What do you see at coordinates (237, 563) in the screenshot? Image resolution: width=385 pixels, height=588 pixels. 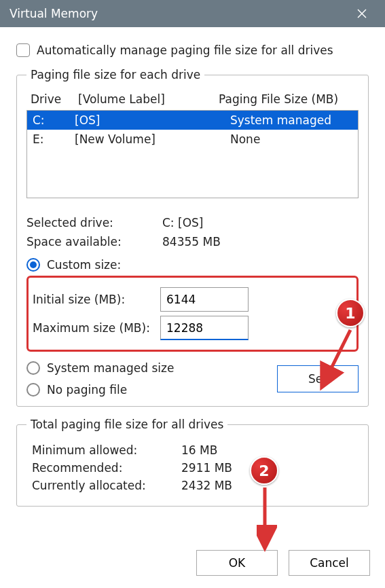 I see `ok-button: OK` at bounding box center [237, 563].